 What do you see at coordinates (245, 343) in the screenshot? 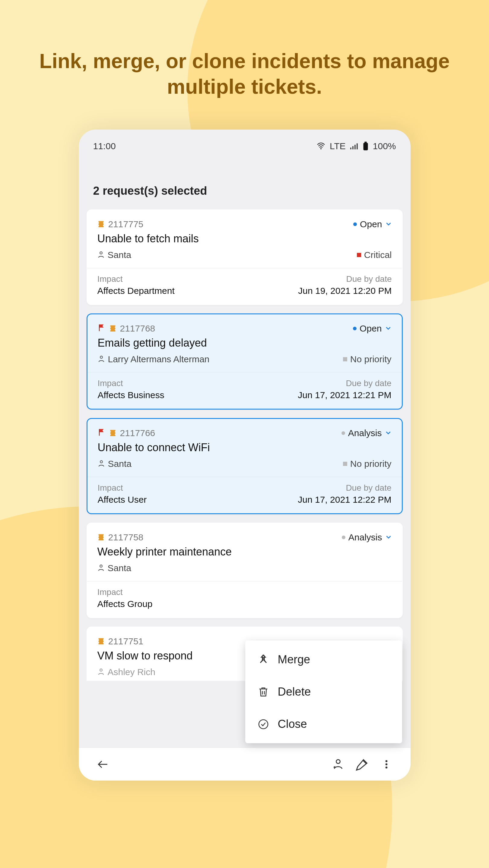
I see `ticket-title: Emails getting delayed` at bounding box center [245, 343].